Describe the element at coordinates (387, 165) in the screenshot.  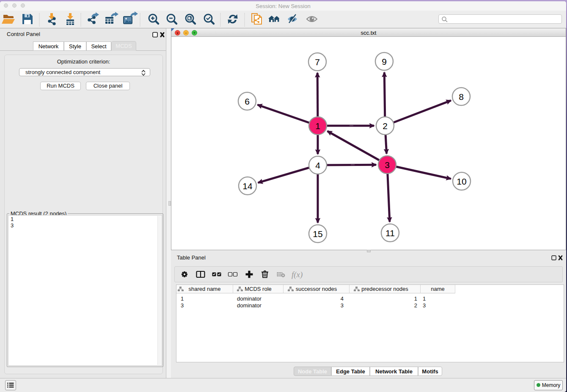
I see `svg-text: 3` at that location.